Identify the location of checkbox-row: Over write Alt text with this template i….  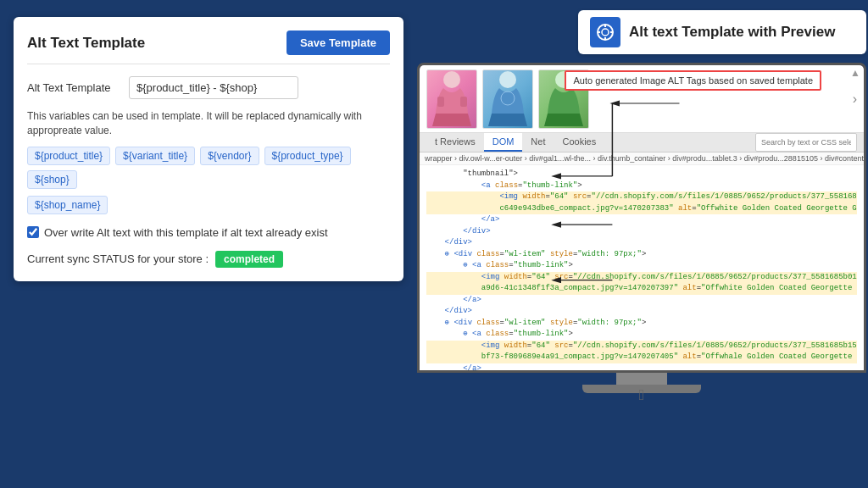
(209, 232).